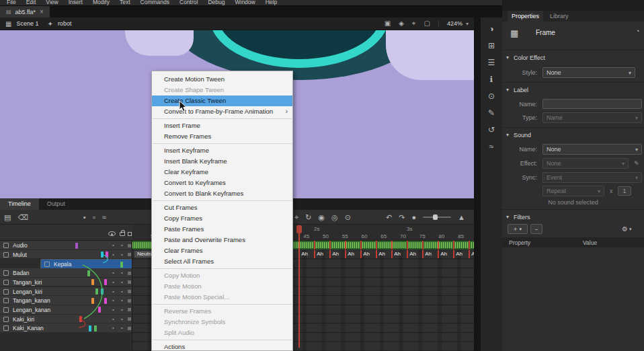  What do you see at coordinates (222, 112) in the screenshot?
I see `menu-item-convert-to-frame-by-frame-animation: Convert to Frame-by-Frame Animation›` at bounding box center [222, 112].